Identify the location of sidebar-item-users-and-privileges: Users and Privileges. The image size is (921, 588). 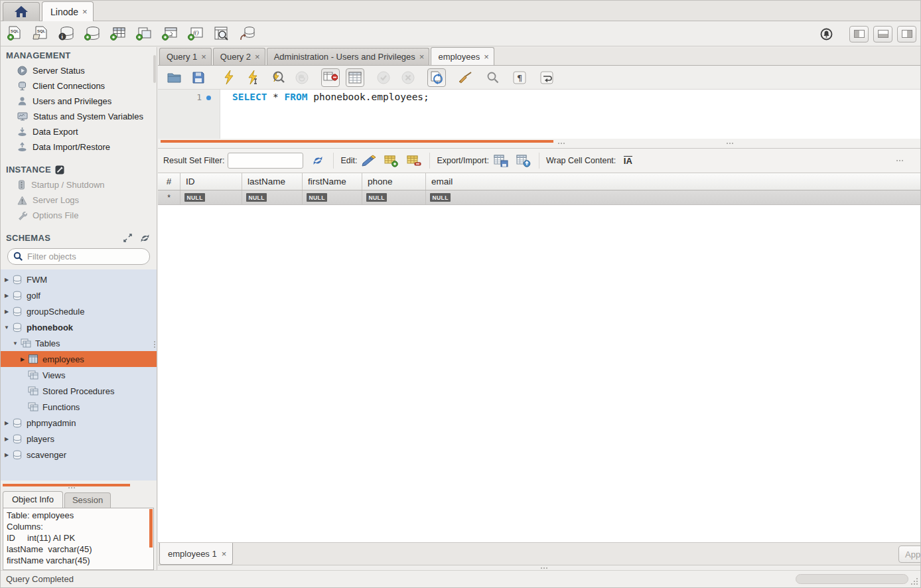
(78, 101).